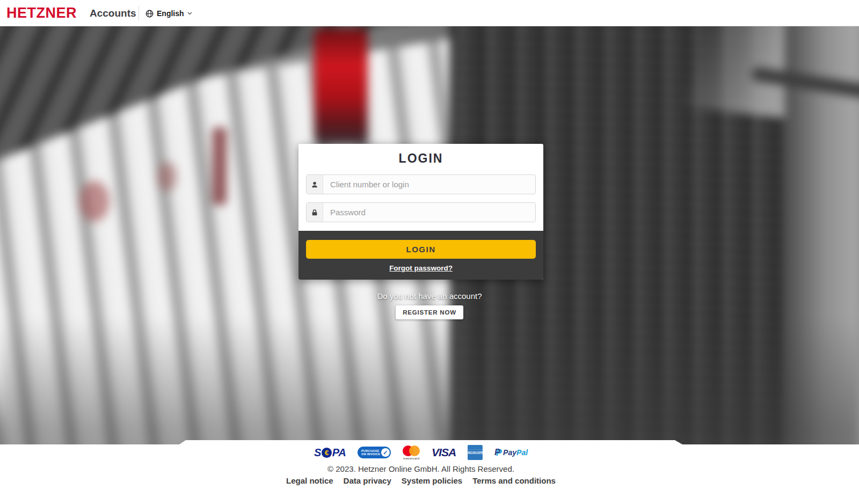 The width and height of the screenshot is (859, 504). I want to click on sepa-icon: S € PA, so click(330, 453).